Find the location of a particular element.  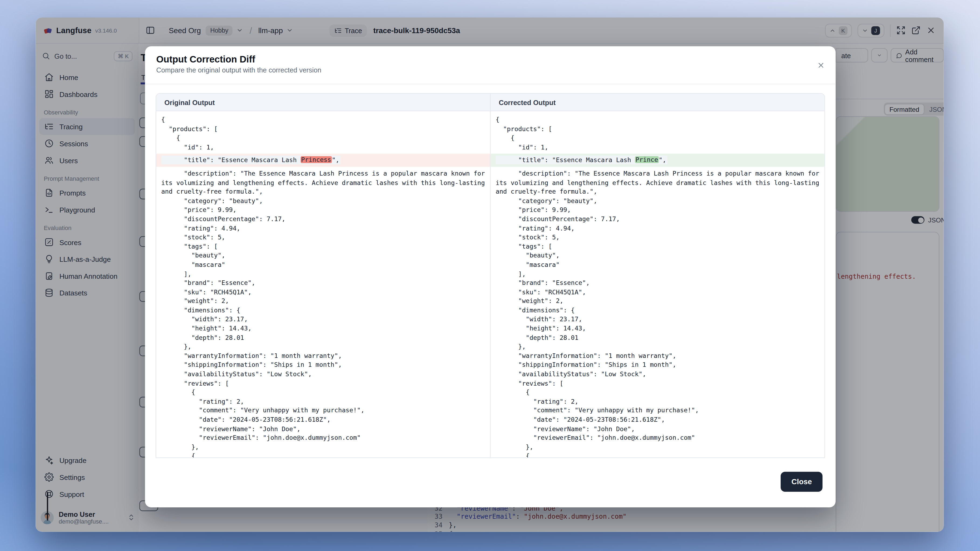

diff-row-added: "title": "Essence Mascara Lash Prince", is located at coordinates (657, 160).